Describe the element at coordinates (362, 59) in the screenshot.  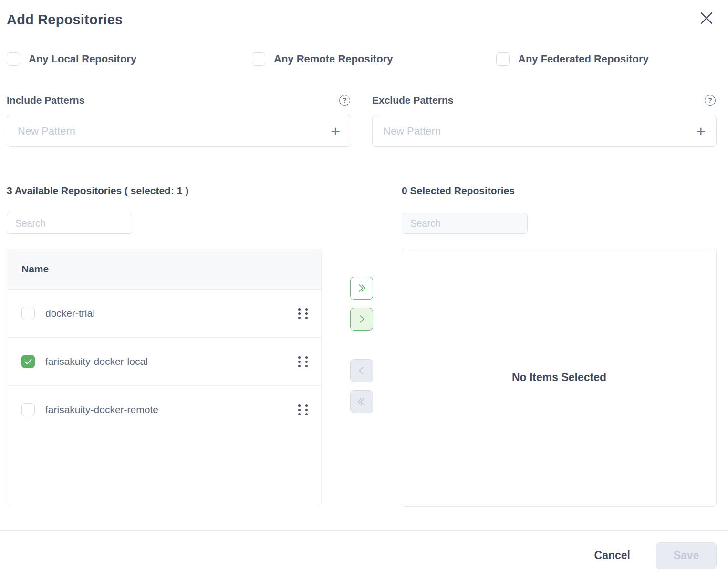
I see `repo-type-filters: Any Local Repository Any Remote Reposito…` at that location.